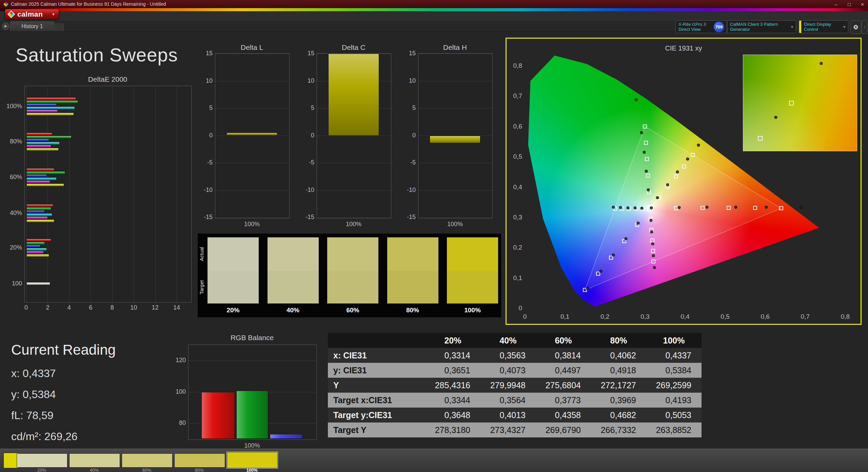  What do you see at coordinates (434, 460) in the screenshot?
I see `pattern-bar: ▭ ◉ ▦ Back Next 20%40%60%80%100%` at bounding box center [434, 460].